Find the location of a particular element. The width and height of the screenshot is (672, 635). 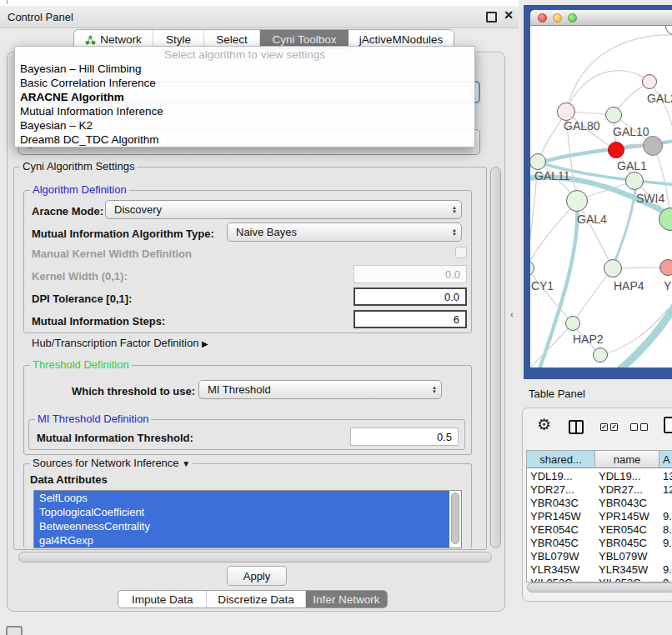

zoom-traffic-light-icon is located at coordinates (572, 18).